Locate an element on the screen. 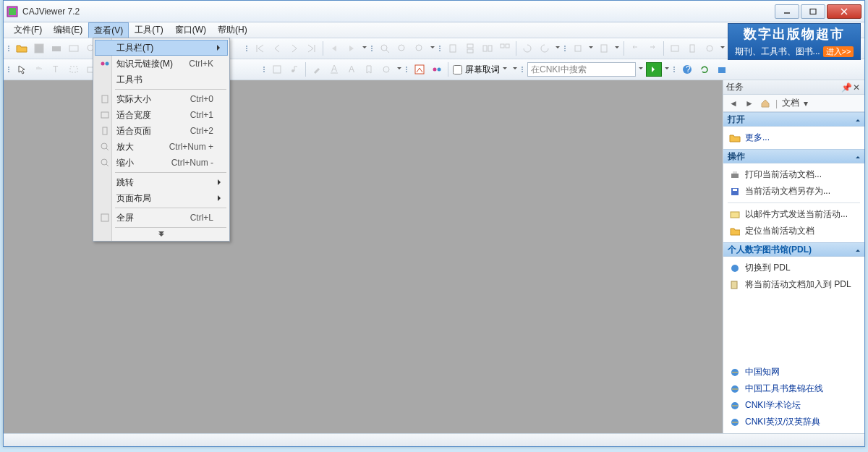 This screenshot has width=868, height=452. search-go-button is located at coordinates (654, 69).